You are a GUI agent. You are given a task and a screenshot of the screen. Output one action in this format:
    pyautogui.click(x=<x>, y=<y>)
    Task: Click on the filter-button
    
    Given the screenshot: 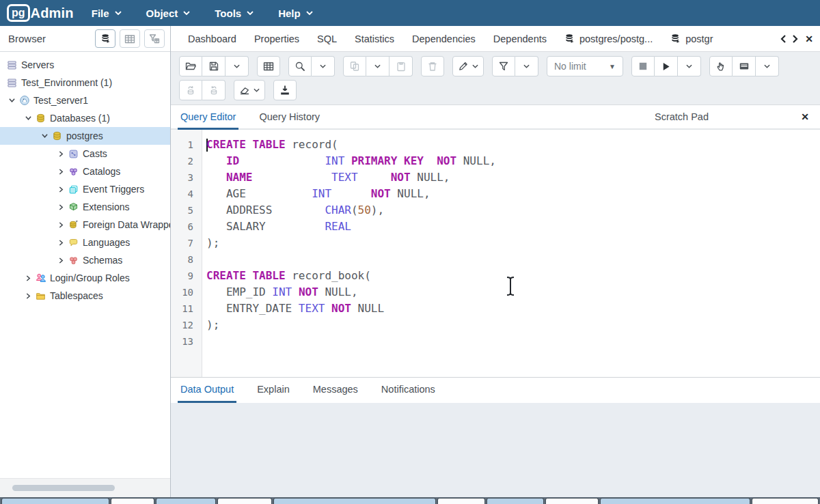 What is the action you would take?
    pyautogui.click(x=504, y=66)
    